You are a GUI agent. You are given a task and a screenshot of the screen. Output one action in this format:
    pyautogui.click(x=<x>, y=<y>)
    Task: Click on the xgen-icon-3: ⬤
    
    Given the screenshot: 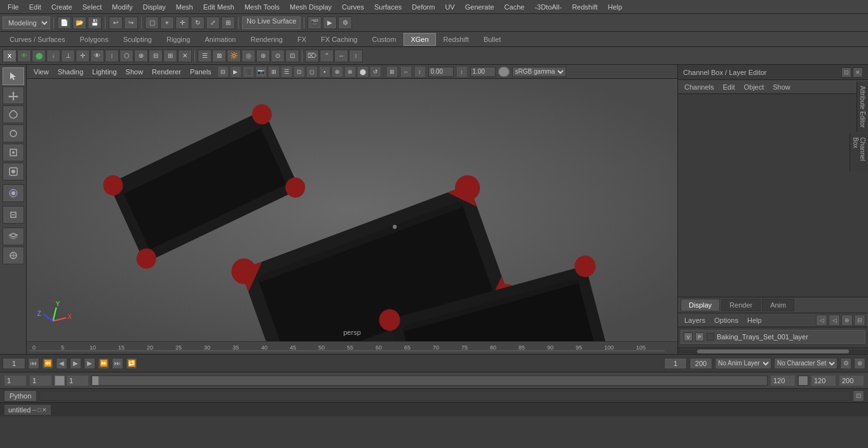 What is the action you would take?
    pyautogui.click(x=39, y=56)
    